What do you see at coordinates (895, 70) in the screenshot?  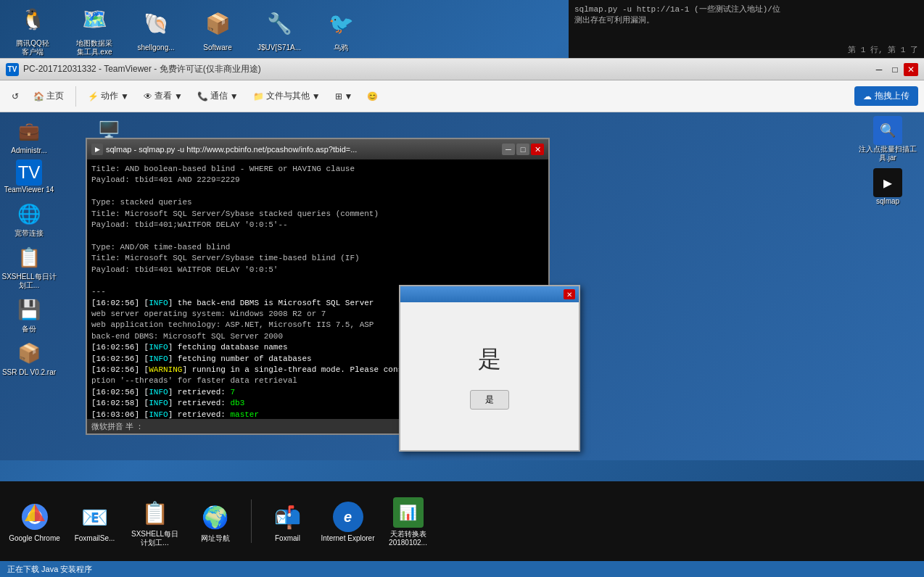 I see `tv-window-controls: ─ □ ✕` at bounding box center [895, 70].